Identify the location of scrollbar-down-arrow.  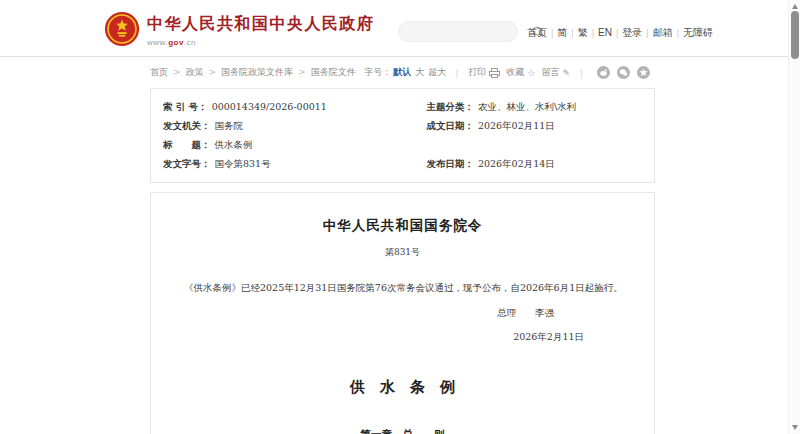
(795, 428).